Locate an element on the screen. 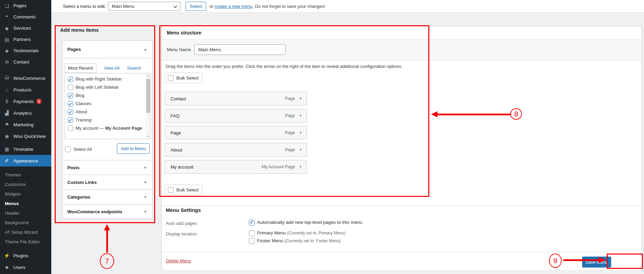  select-all-checkbox: ✓ is located at coordinates (68, 149).